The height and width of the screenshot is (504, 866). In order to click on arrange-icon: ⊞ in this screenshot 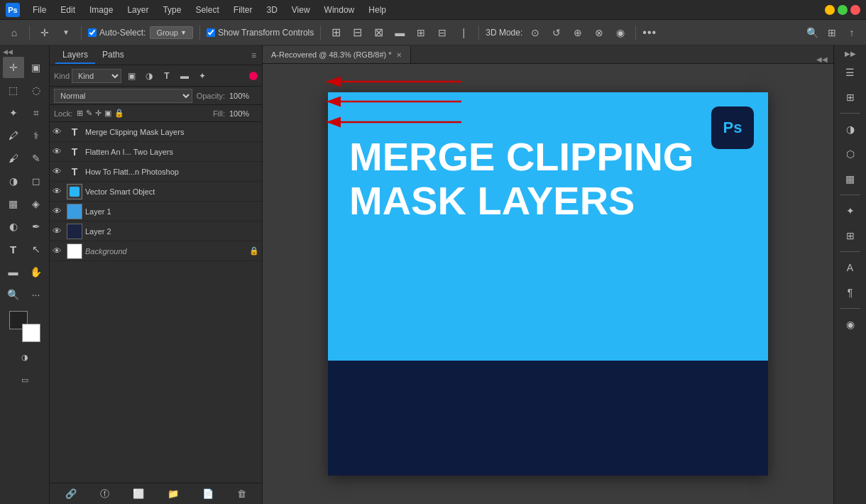, I will do `click(832, 33)`.